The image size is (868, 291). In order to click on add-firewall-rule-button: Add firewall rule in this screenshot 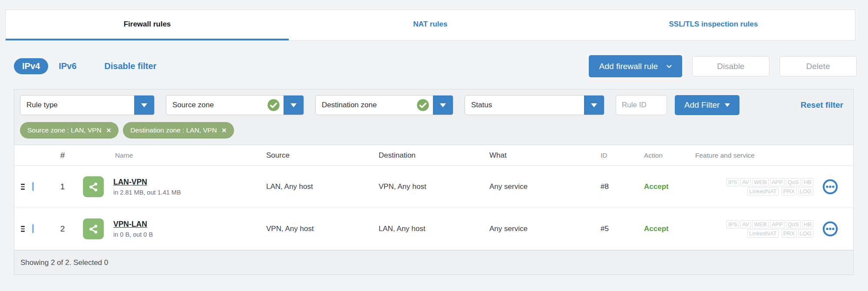, I will do `click(636, 66)`.